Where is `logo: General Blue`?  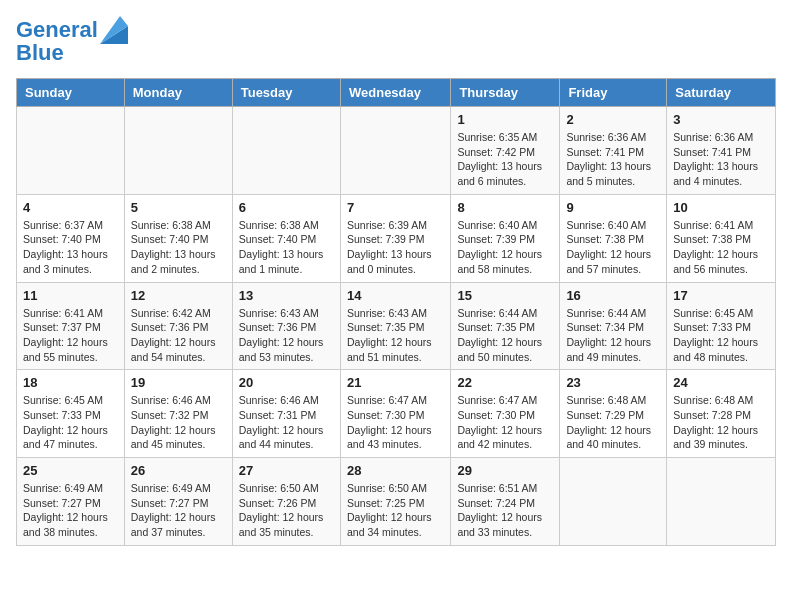 logo: General Blue is located at coordinates (72, 41).